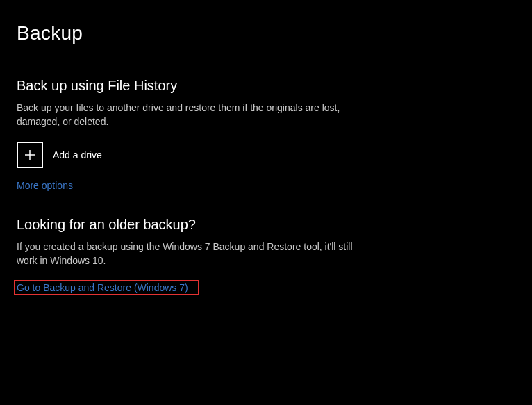 This screenshot has width=532, height=405. What do you see at coordinates (187, 86) in the screenshot?
I see `file-history-heading: Back up using File History` at bounding box center [187, 86].